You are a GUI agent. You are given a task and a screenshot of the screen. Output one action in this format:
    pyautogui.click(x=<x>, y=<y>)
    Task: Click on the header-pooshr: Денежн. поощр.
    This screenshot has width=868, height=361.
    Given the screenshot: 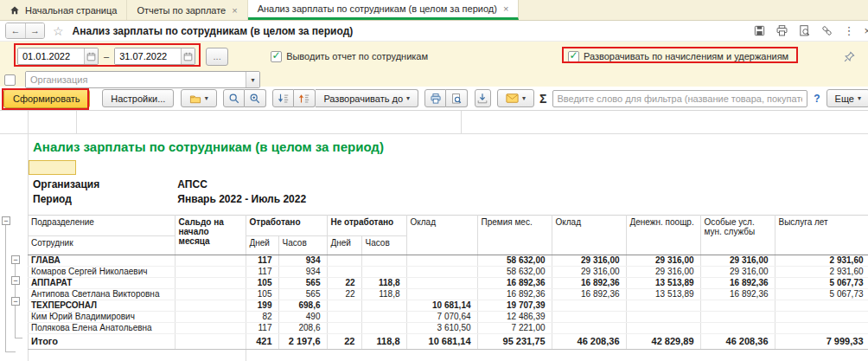 What is the action you would take?
    pyautogui.click(x=663, y=235)
    